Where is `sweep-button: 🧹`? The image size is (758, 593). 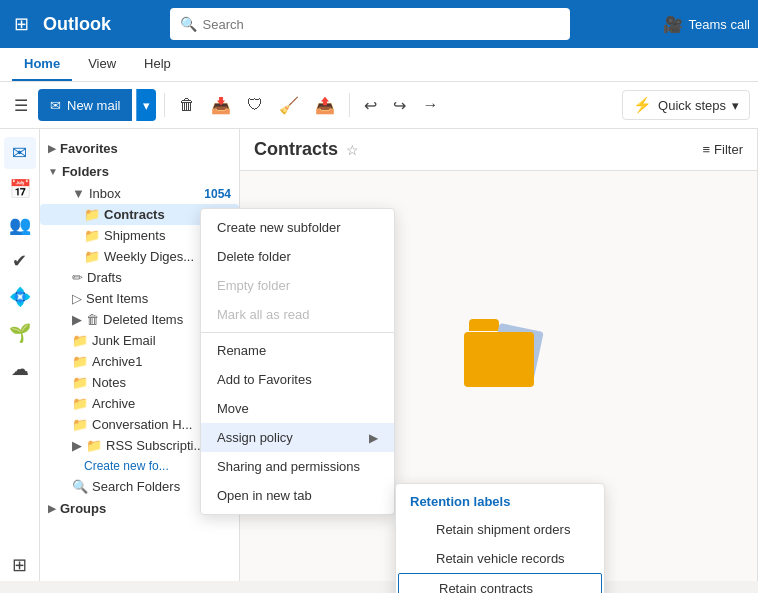
sweep-button: 🧹 is located at coordinates (289, 106).